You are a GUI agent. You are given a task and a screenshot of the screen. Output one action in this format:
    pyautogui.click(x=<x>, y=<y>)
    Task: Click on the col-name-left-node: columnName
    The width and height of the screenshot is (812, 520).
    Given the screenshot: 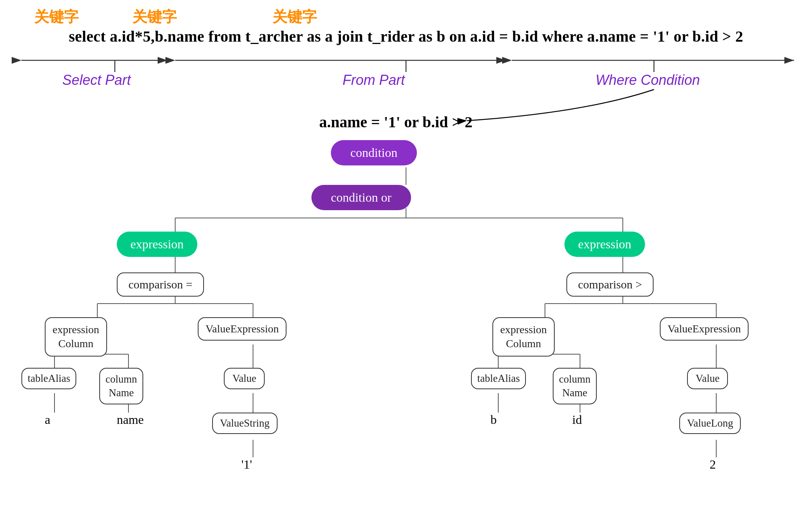 What is the action you would take?
    pyautogui.click(x=121, y=386)
    